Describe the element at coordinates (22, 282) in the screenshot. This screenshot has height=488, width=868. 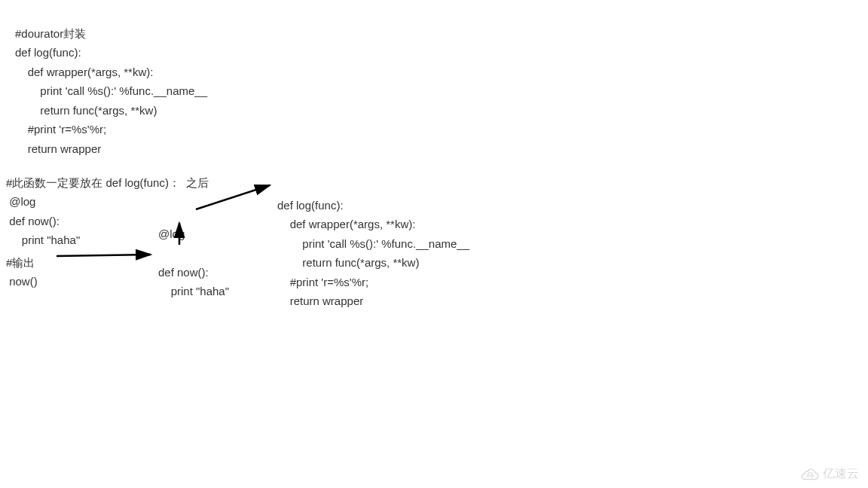
I see `code-line: now()` at that location.